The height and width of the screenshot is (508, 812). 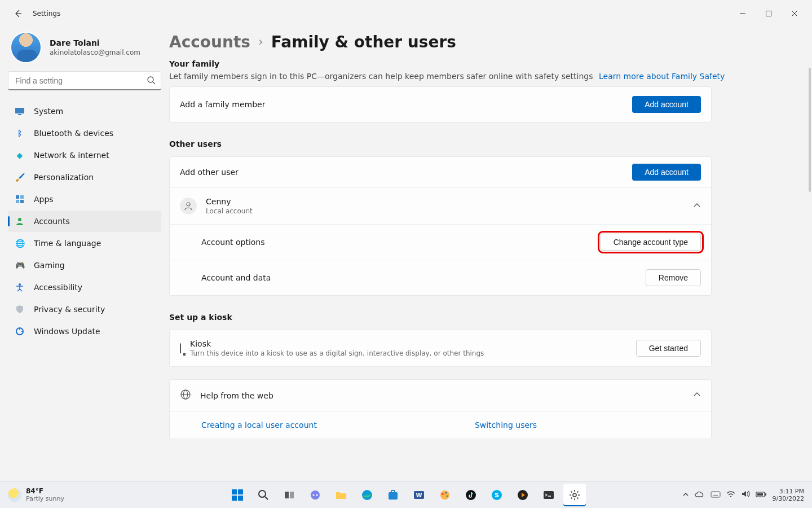 What do you see at coordinates (769, 14) in the screenshot?
I see `maximize-button` at bounding box center [769, 14].